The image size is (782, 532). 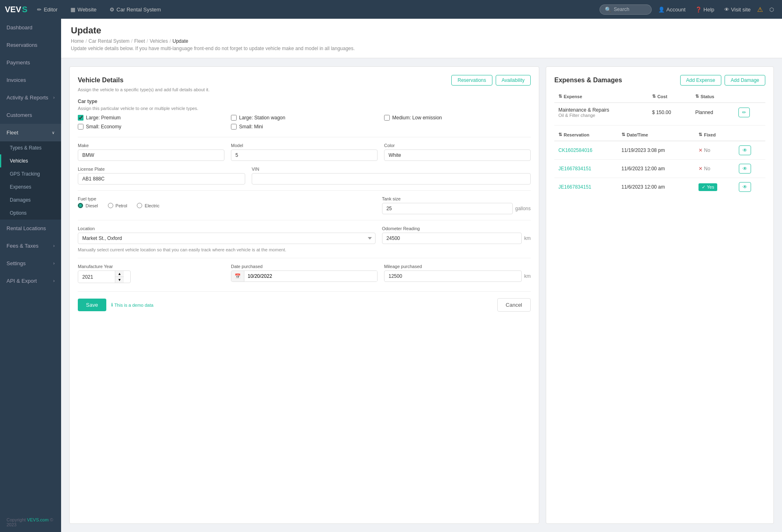 What do you see at coordinates (304, 114) in the screenshot?
I see `car-type-section: Car type Assign this particular vehicle …` at bounding box center [304, 114].